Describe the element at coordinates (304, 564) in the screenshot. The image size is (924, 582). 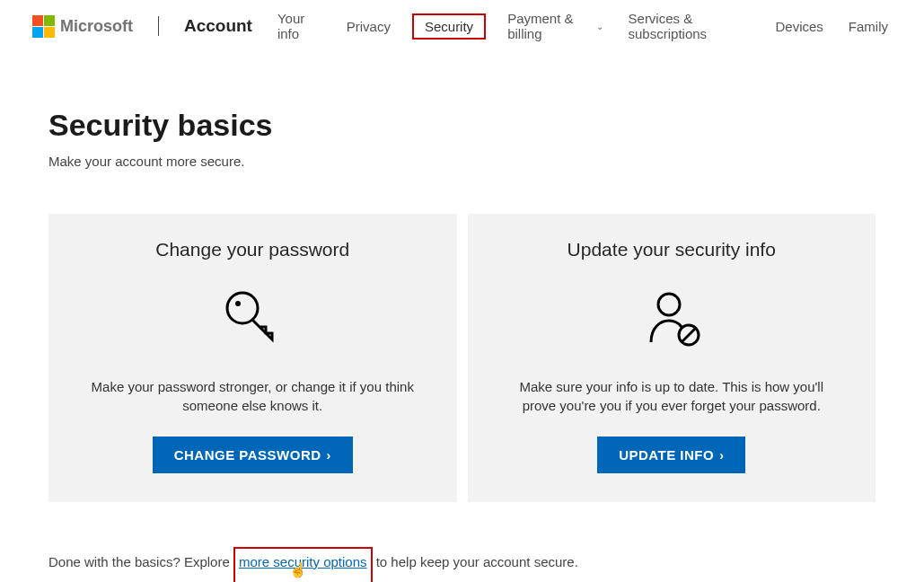
I see `more-security-options-link: more security options☝` at that location.